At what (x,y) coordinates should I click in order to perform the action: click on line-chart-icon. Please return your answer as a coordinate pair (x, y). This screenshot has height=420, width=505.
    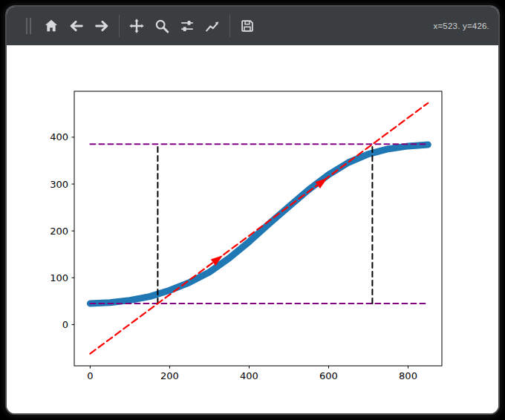
    Looking at the image, I should click on (212, 26).